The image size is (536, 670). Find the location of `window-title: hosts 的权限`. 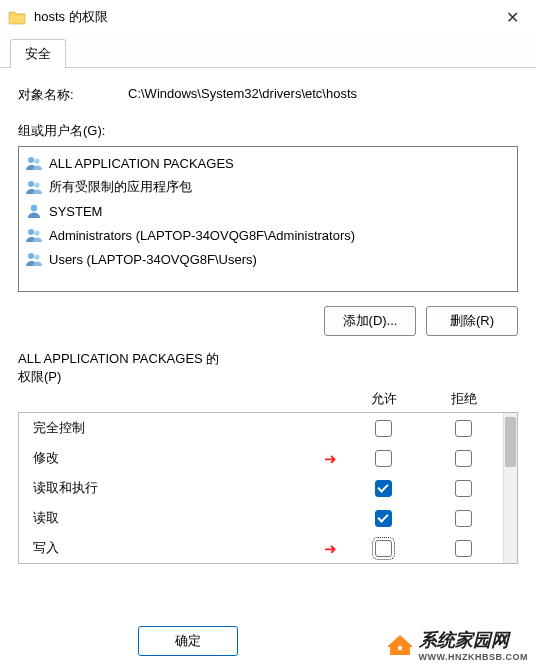

window-title: hosts 的权限 is located at coordinates (263, 17).